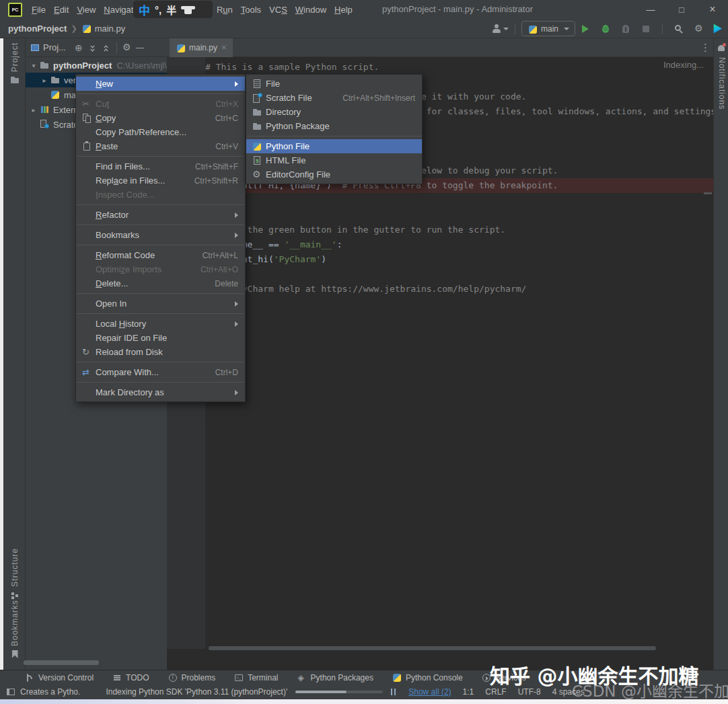 The height and width of the screenshot is (704, 728). I want to click on menubar-item-help: Help, so click(343, 9).